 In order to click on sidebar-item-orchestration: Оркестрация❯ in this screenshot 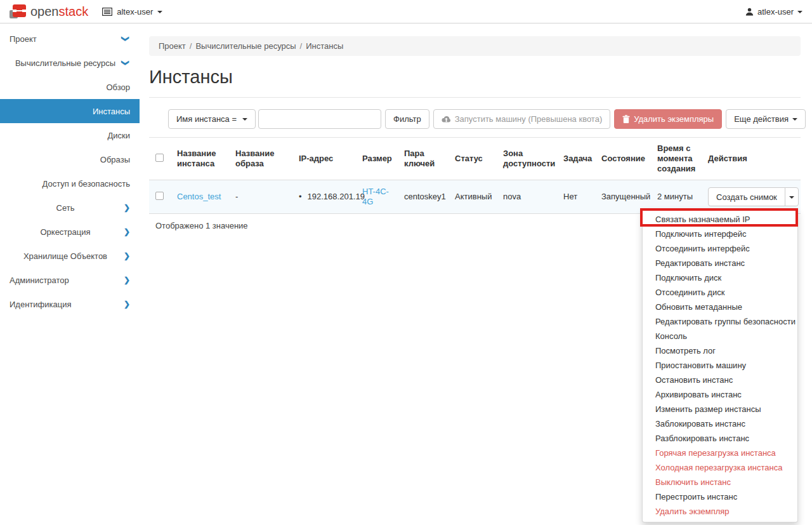, I will do `click(70, 232)`.